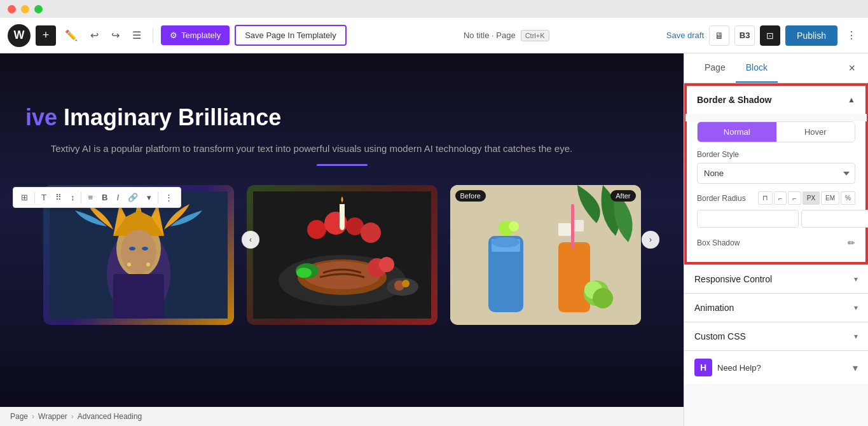 This screenshot has height=426, width=868. What do you see at coordinates (848, 198) in the screenshot?
I see `unit-percent-button: %` at bounding box center [848, 198].